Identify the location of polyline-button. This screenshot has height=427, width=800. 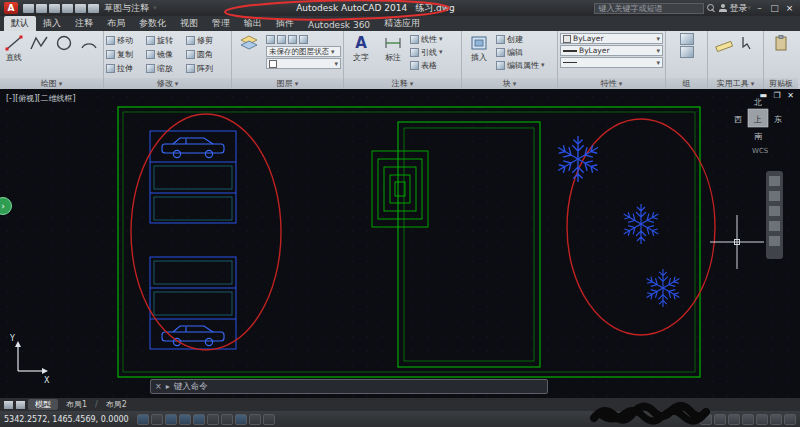
(38, 43).